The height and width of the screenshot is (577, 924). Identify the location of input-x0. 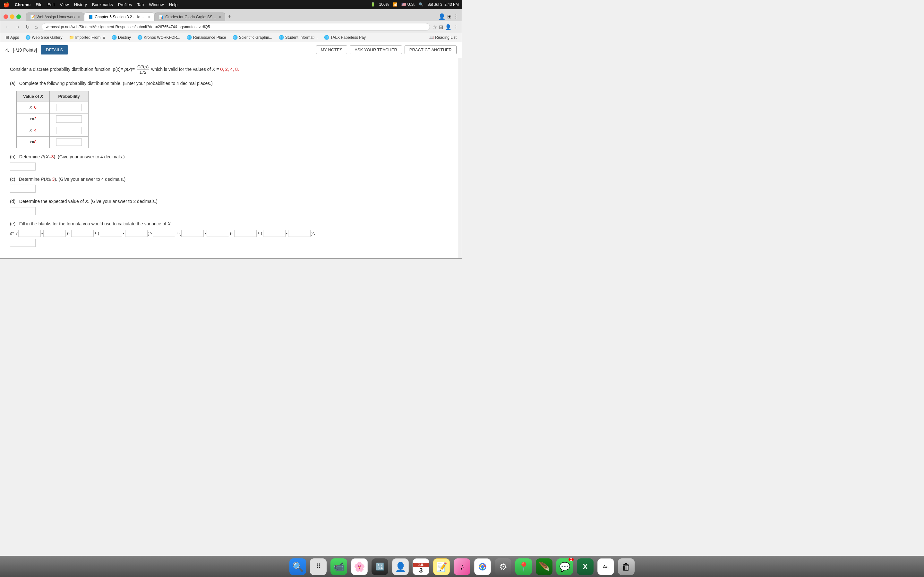
(69, 108).